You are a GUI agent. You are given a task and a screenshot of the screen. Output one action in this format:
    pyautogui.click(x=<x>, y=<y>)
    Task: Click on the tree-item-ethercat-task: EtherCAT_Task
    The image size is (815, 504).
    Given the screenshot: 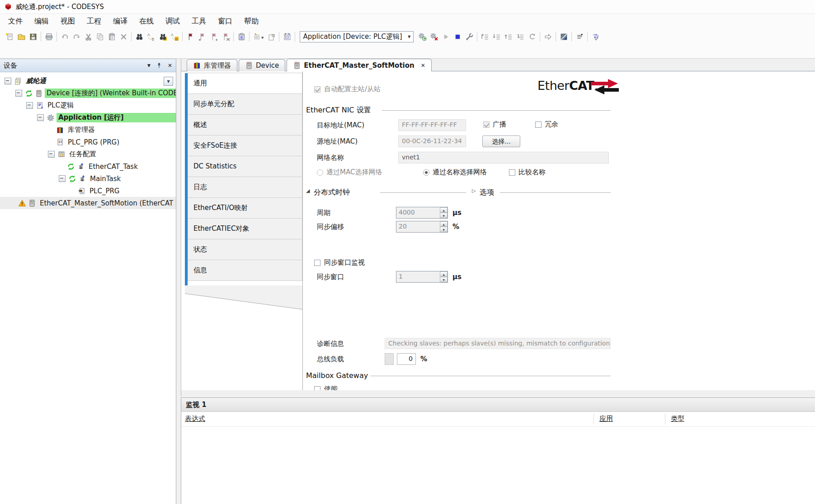 What is the action you would take?
    pyautogui.click(x=88, y=166)
    